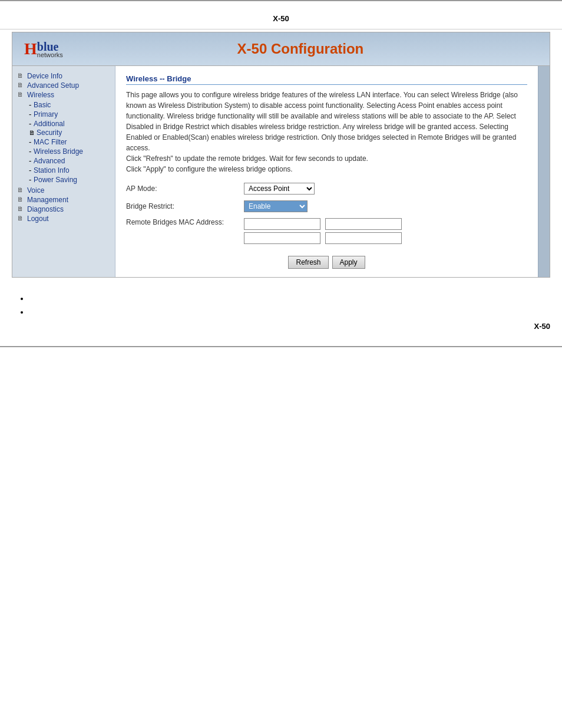 This screenshot has width=562, height=728. Describe the element at coordinates (41, 95) in the screenshot. I see `wireless-link: Wireless` at that location.